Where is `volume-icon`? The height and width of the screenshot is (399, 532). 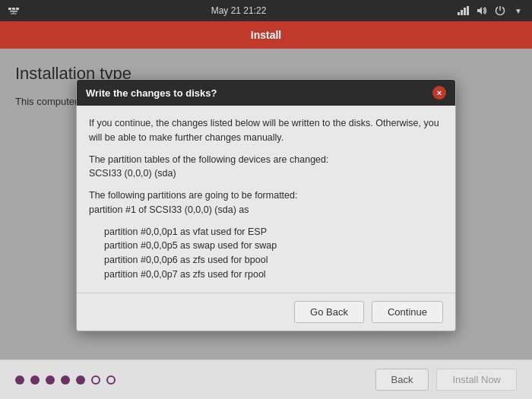
volume-icon is located at coordinates (482, 11).